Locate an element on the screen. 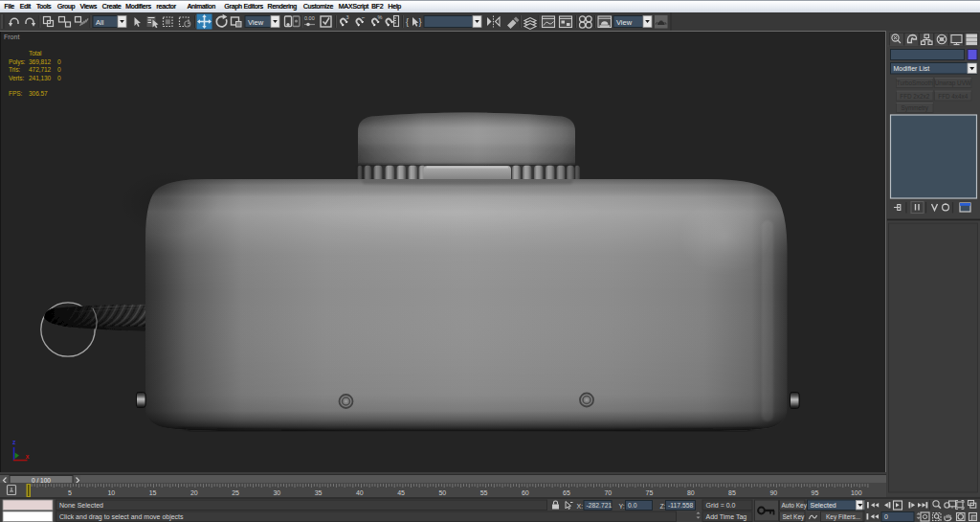 This screenshot has height=522, width=980. svg-text: Symmetry is located at coordinates (915, 108).